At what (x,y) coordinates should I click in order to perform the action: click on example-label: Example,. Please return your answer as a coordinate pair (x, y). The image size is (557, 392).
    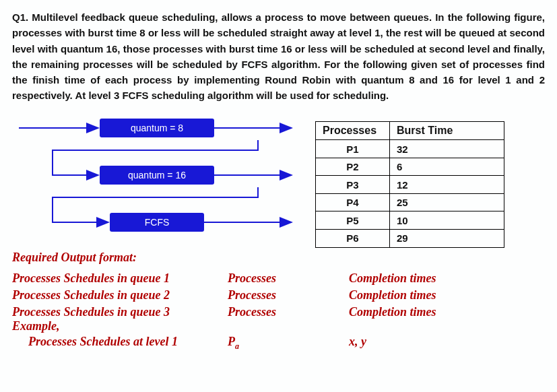
    Looking at the image, I should click on (279, 326).